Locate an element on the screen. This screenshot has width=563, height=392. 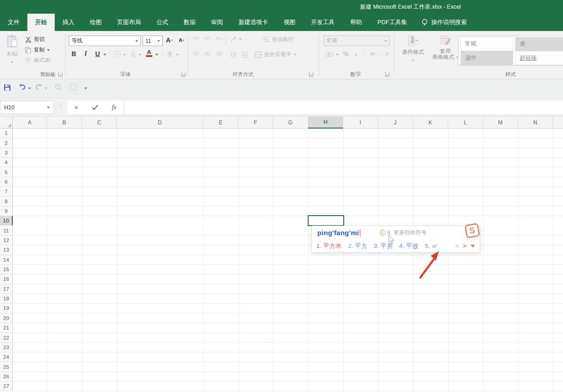
tab-page-layout: 页面布局 is located at coordinates (129, 22).